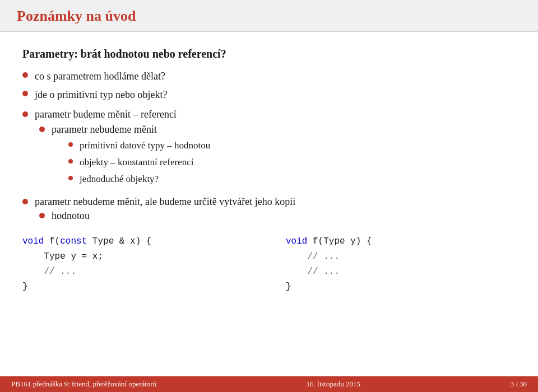  I want to click on group3: parametr nebudeme měnit, ale budeme urči…, so click(269, 209).